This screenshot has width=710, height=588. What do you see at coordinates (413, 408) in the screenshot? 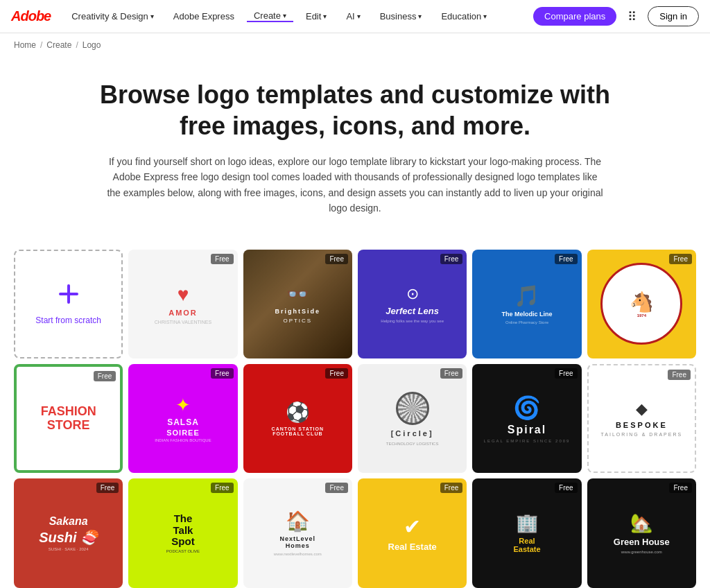
I see `circle-icon` at bounding box center [413, 408].